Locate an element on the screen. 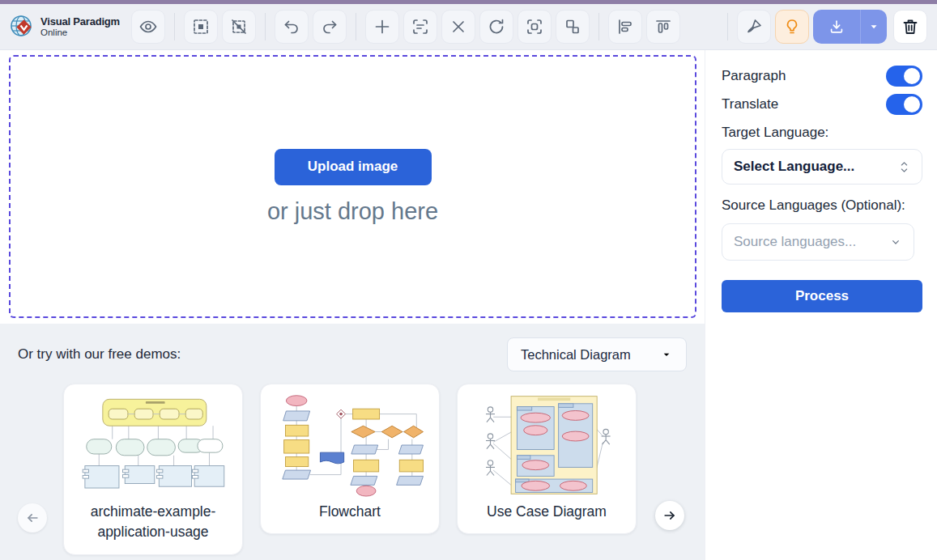 The height and width of the screenshot is (560, 937). toolbar-right-group is located at coordinates (823, 27).